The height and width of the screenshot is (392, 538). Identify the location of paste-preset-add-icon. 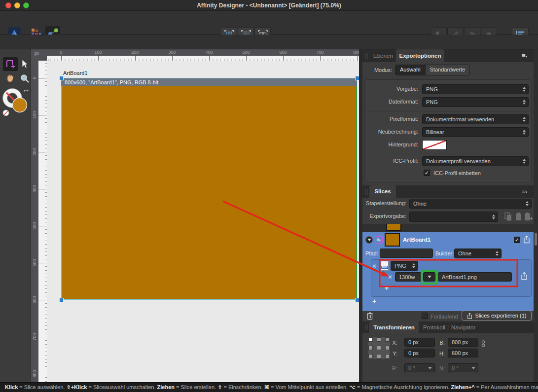
(529, 218).